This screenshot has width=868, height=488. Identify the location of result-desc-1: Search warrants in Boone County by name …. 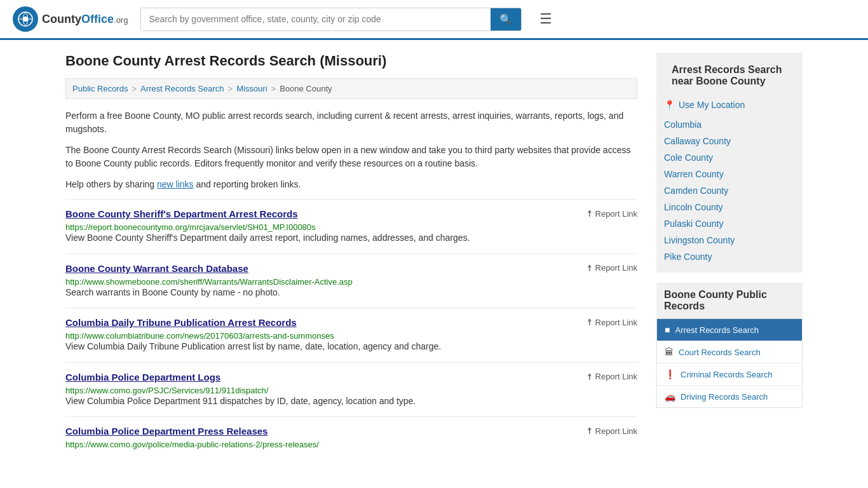
(351, 293).